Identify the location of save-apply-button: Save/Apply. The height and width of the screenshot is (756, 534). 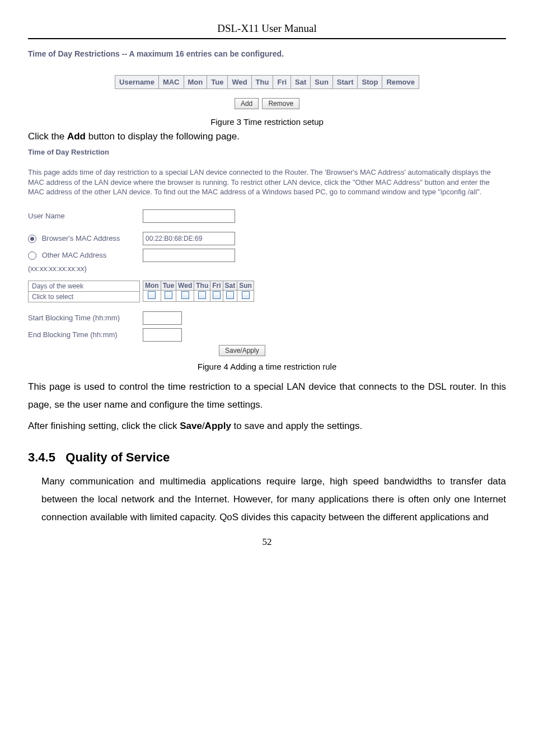
(242, 351).